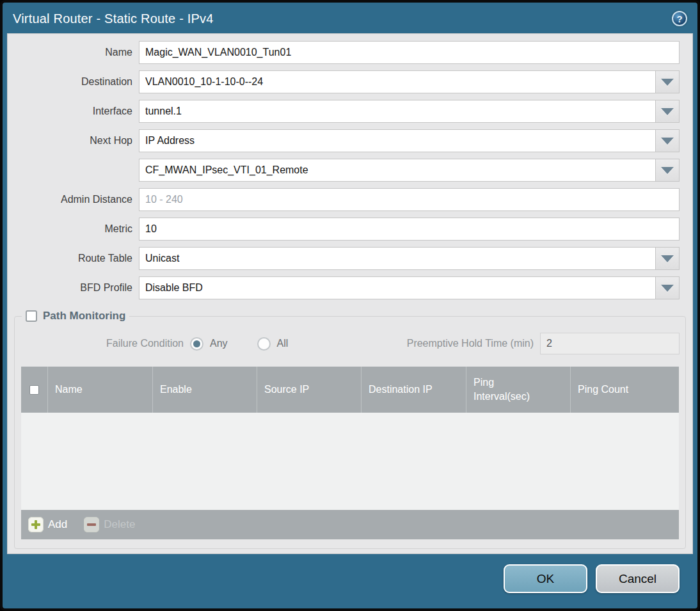 Image resolution: width=700 pixels, height=611 pixels. Describe the element at coordinates (73, 288) in the screenshot. I see `bfd-profile-label: BFD Profile` at that location.